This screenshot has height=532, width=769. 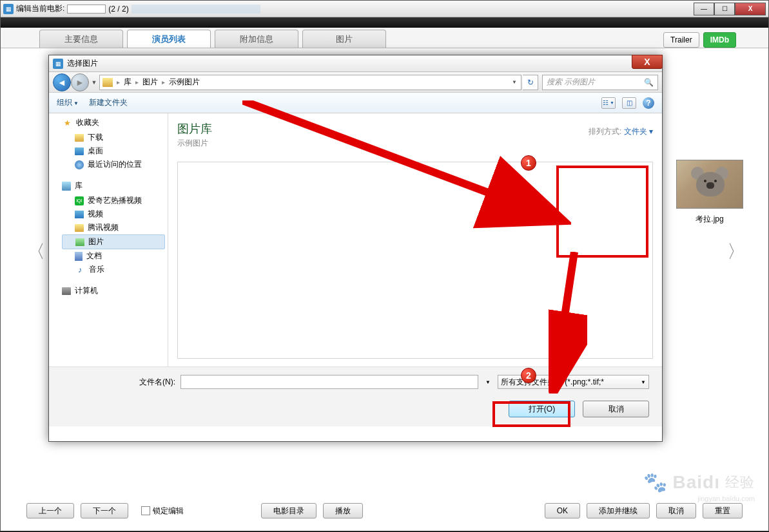 What do you see at coordinates (94, 82) in the screenshot?
I see `nav-history-dropdown: ▼` at bounding box center [94, 82].